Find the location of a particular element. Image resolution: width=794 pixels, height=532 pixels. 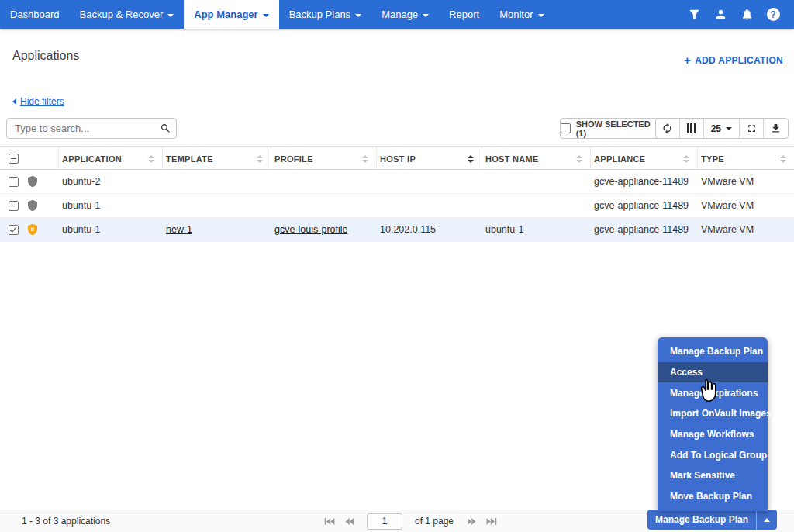

refresh-icon is located at coordinates (667, 129).